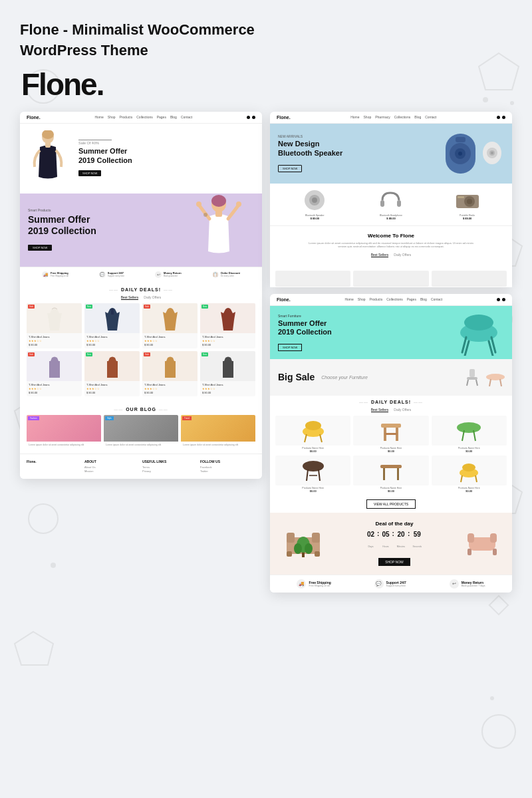 This screenshot has height=798, width=532. What do you see at coordinates (499, 117) in the screenshot?
I see `elec-search-icon` at bounding box center [499, 117].